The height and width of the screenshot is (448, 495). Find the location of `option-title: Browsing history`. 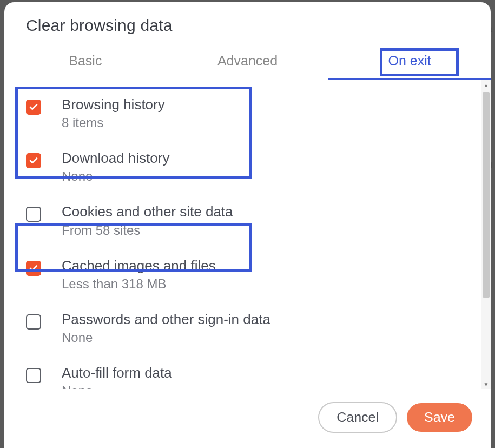

option-title: Browsing history is located at coordinates (263, 105).